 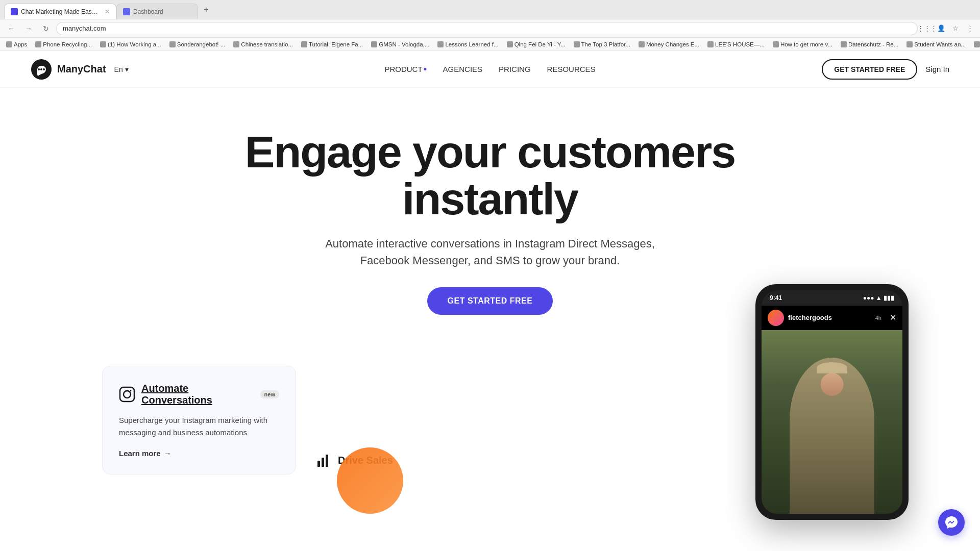 I want to click on bookmarks-bar: Apps Phone Recycling... (1) How Working …, so click(x=490, y=44).